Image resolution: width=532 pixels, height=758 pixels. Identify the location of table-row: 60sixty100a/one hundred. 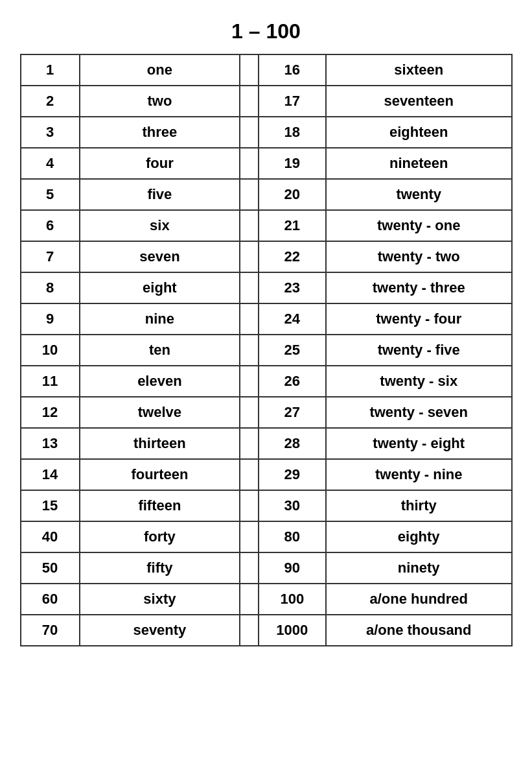
(266, 599).